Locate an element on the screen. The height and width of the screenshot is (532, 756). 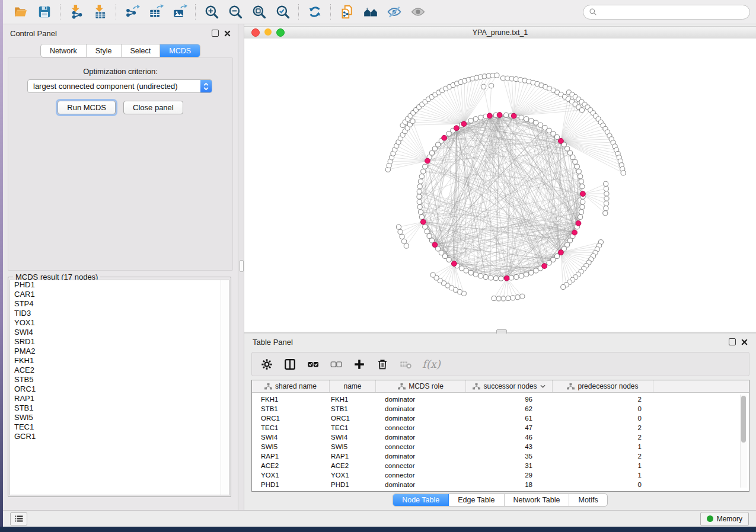
table-cell: PHD1 is located at coordinates (291, 485).